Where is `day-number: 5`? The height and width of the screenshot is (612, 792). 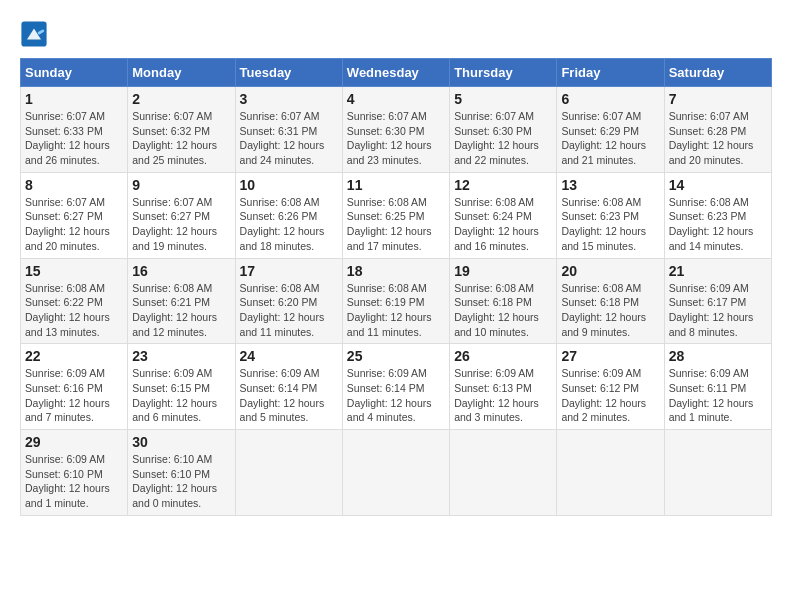 day-number: 5 is located at coordinates (503, 99).